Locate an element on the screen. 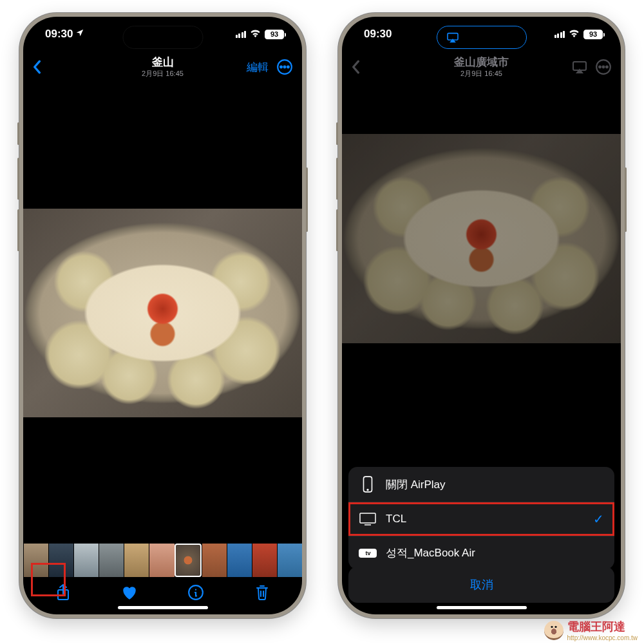 Image resolution: width=644 pixels, height=644 pixels. airplay-nav-button is located at coordinates (580, 67).